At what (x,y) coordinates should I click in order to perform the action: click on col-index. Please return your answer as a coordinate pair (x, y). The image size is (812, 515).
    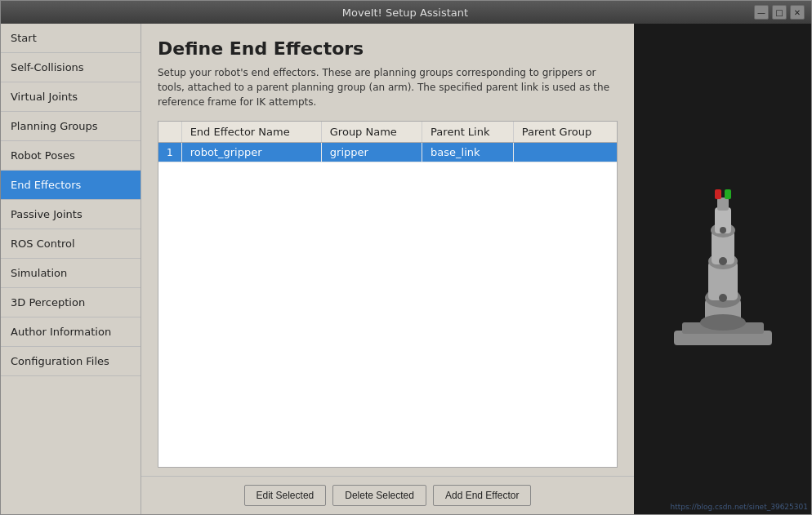
    Looking at the image, I should click on (170, 132).